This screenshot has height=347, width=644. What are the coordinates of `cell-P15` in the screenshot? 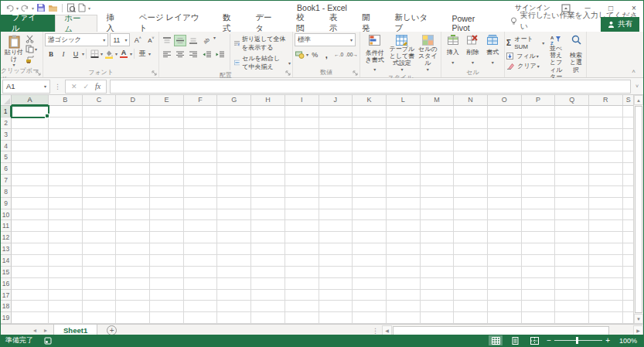 It's located at (539, 272).